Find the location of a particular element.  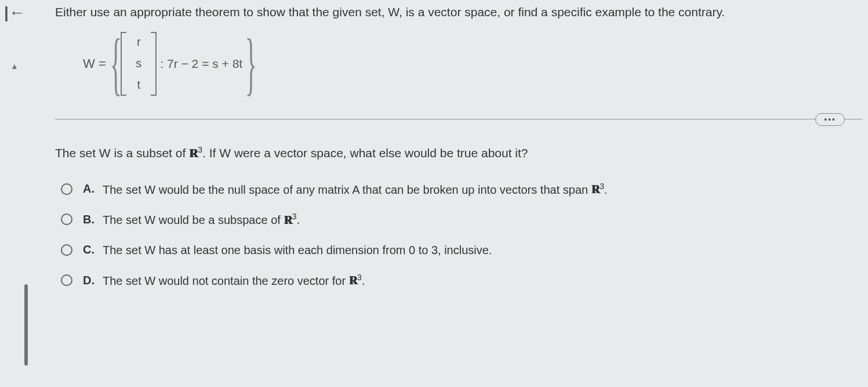

set-definition: W = { r s t : 7r − 2 = s + 8t } is located at coordinates (473, 64).